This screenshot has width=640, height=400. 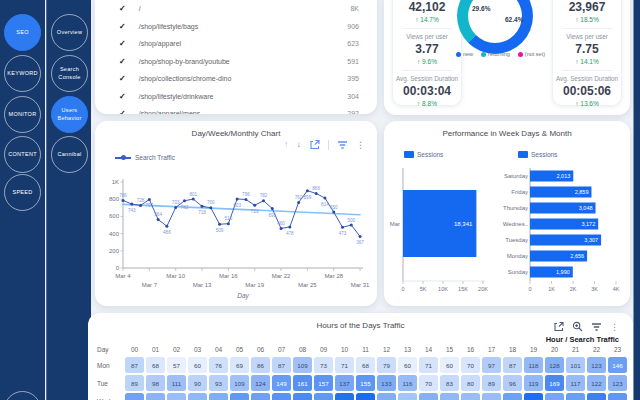 What do you see at coordinates (156, 350) in the screenshot?
I see `hour-header: 01` at bounding box center [156, 350].